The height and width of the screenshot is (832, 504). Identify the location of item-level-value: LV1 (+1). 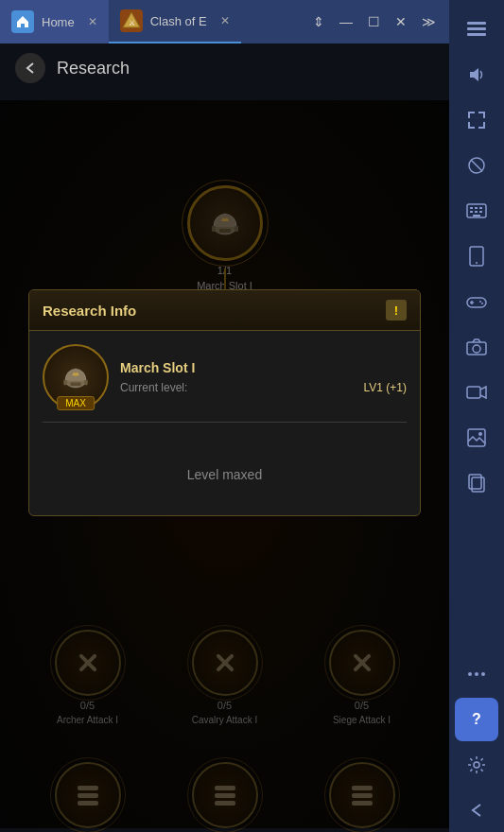
(386, 388).